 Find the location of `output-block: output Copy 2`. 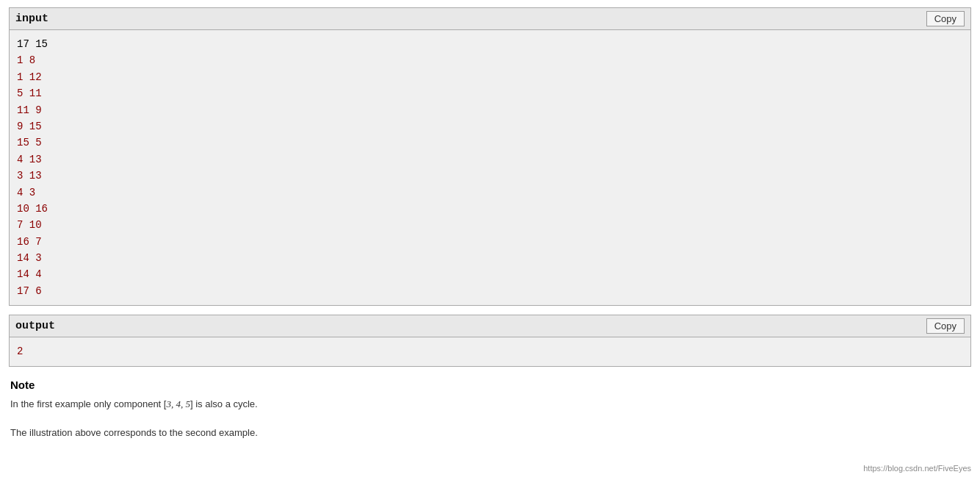

output-block: output Copy 2 is located at coordinates (490, 340).